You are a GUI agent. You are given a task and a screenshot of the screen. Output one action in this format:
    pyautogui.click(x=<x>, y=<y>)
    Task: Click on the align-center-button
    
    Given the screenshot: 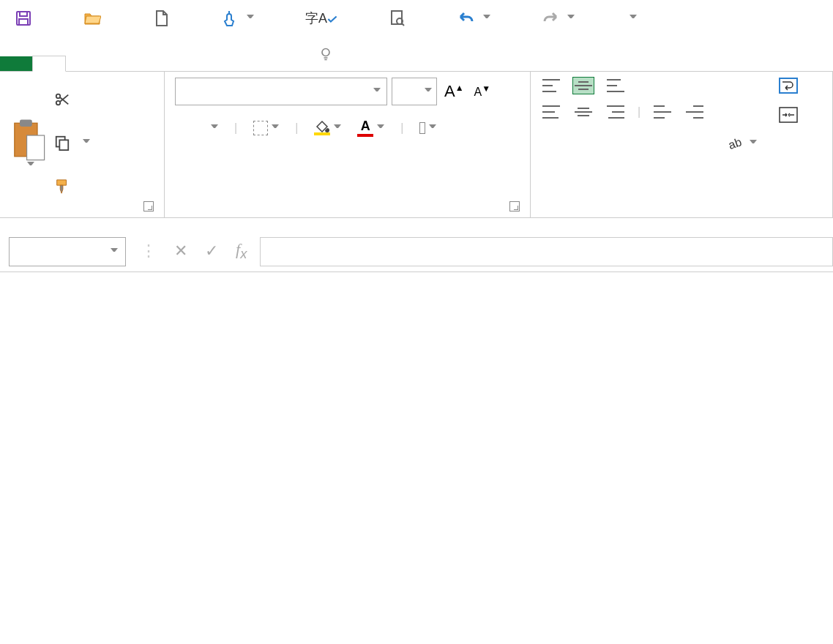 What is the action you would take?
    pyautogui.click(x=583, y=112)
    